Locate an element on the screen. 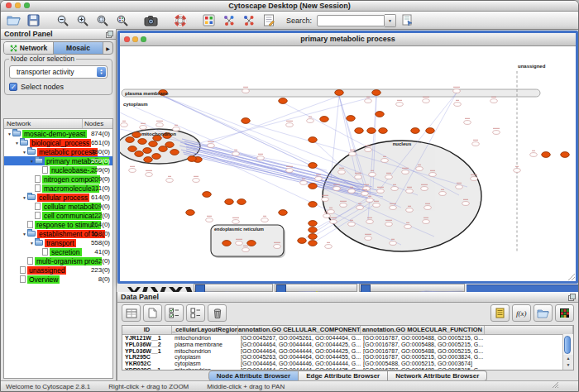 Image resolution: width=579 pixels, height=392 pixels. tree-column-network: Network is located at coordinates (43, 124).